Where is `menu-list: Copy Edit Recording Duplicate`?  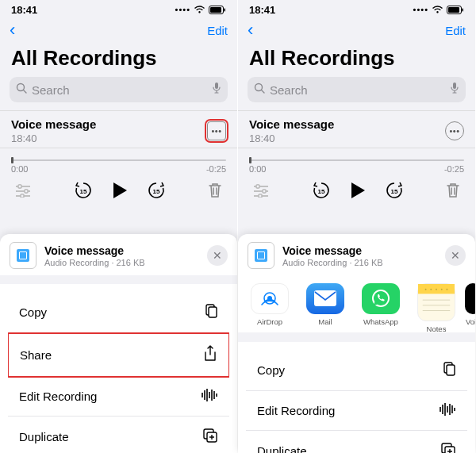 menu-list: Copy Edit Recording Duplicate is located at coordinates (357, 401).